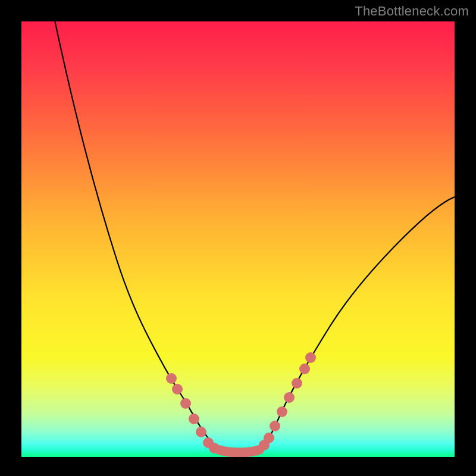 Image resolution: width=476 pixels, height=476 pixels. Describe the element at coordinates (239, 451) in the screenshot. I see `valley-flat-marker` at that location.